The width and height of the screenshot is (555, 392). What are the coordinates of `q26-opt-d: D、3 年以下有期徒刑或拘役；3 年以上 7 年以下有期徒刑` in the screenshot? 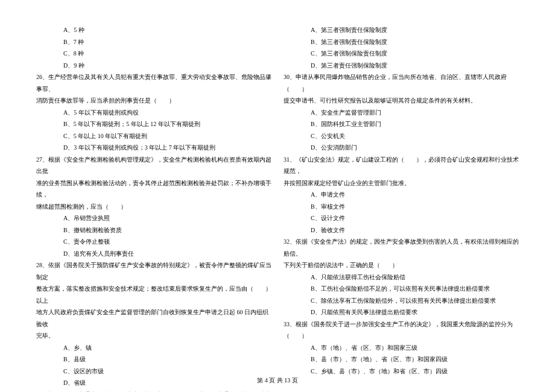 It's located at (154, 148).